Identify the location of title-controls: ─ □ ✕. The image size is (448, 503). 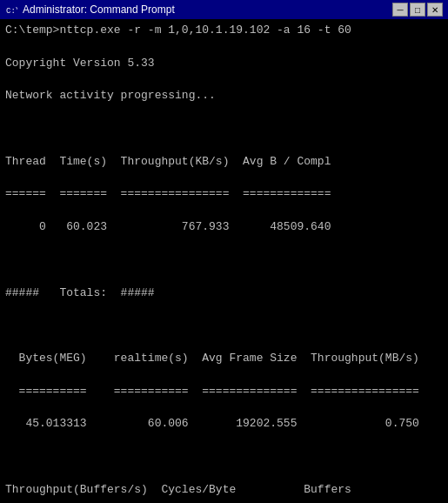
(418, 10).